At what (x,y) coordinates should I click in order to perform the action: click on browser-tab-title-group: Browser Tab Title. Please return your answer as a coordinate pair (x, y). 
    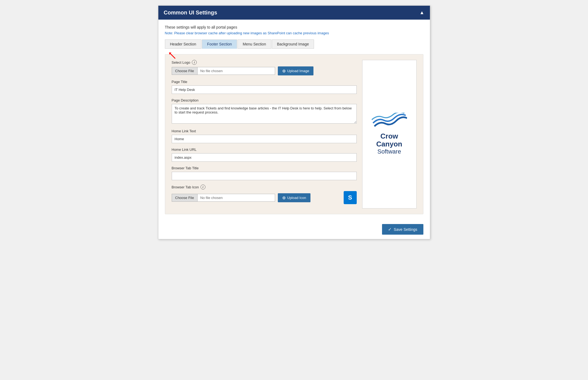
    Looking at the image, I should click on (264, 173).